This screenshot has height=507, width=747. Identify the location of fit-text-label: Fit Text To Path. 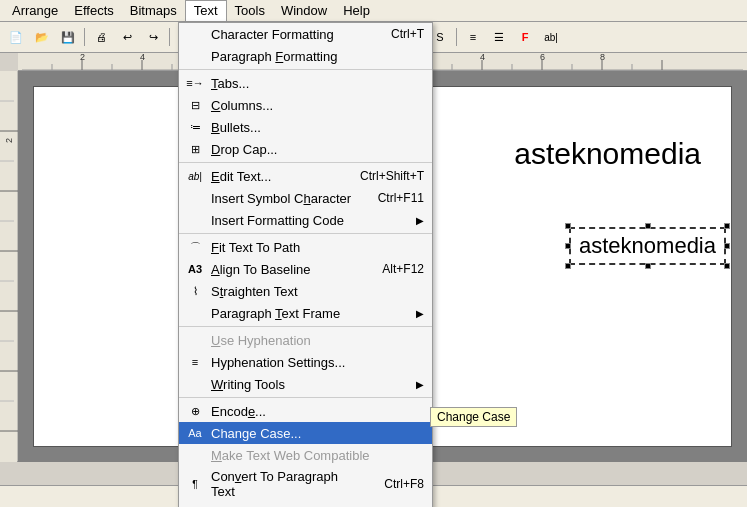
(256, 248).